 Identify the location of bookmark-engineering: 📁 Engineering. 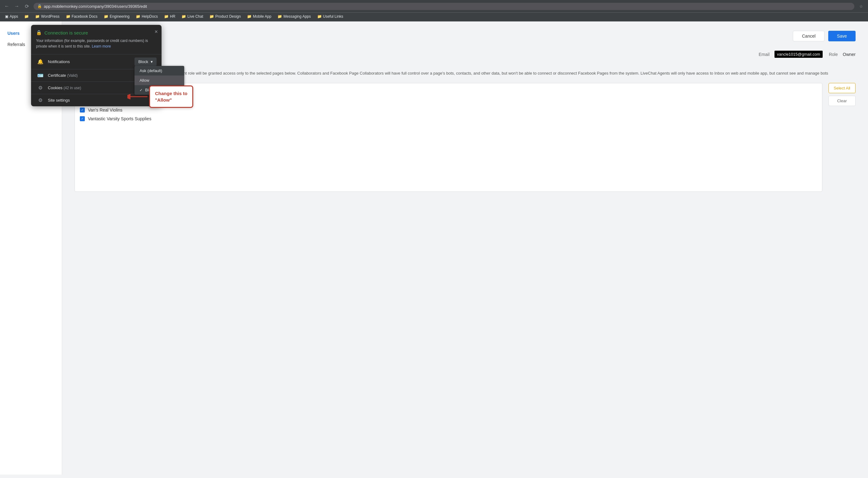
(117, 17).